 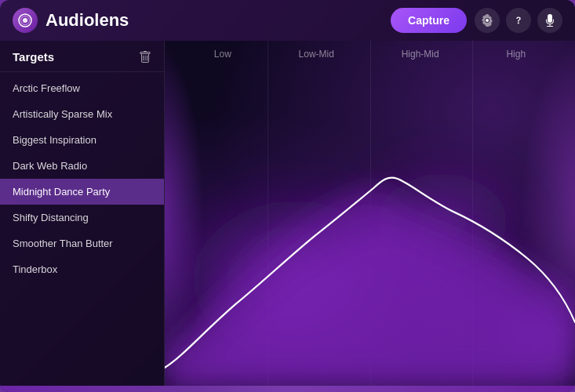 I want to click on sidebar-item-biggest-inspiration: Biggest Inspiration, so click(x=82, y=140).